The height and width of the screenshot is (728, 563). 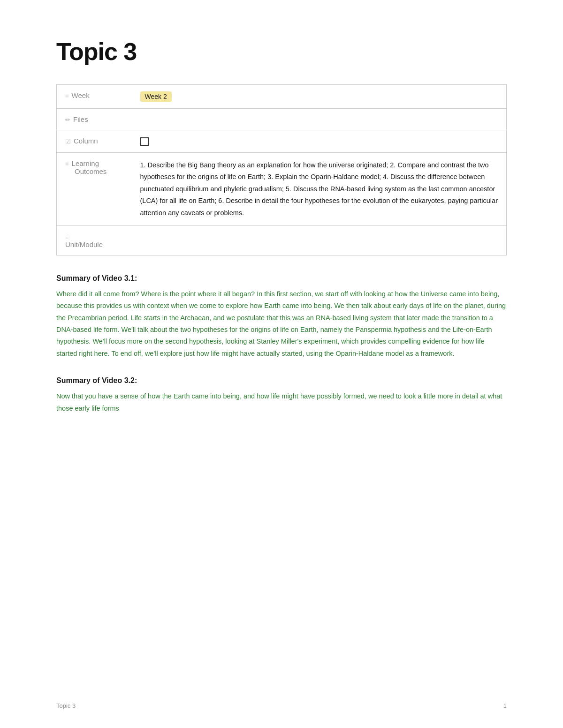 I want to click on summary-text-2: Now that you have a sense of how the Ear…, so click(x=282, y=402).